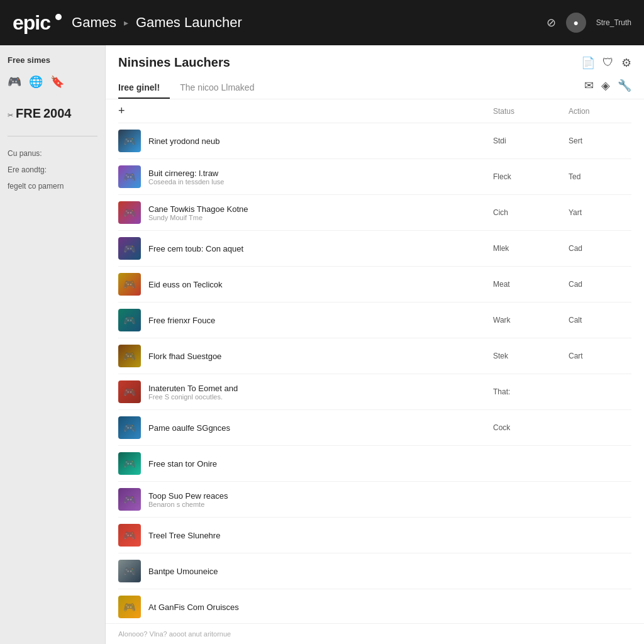  I want to click on game-info: Cane Towkis Thagoe Kotne Sundy Mouif Tme, so click(321, 213).